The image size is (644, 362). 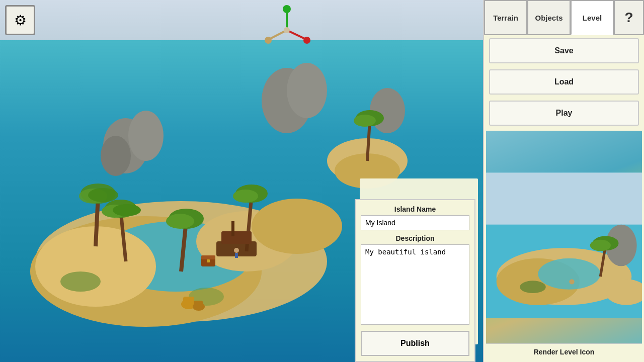 I want to click on island-form: Island Name Description My beautiful isl…, so click(x=415, y=281).